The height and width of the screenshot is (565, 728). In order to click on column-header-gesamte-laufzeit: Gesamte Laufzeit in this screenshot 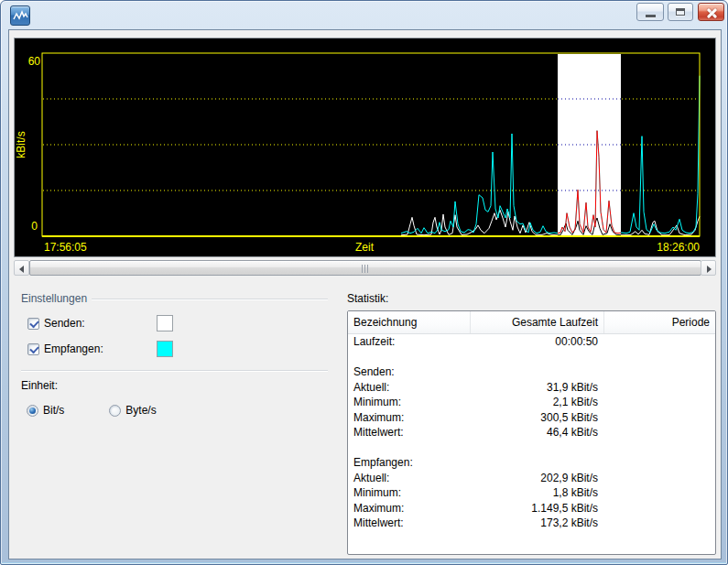, I will do `click(537, 322)`.